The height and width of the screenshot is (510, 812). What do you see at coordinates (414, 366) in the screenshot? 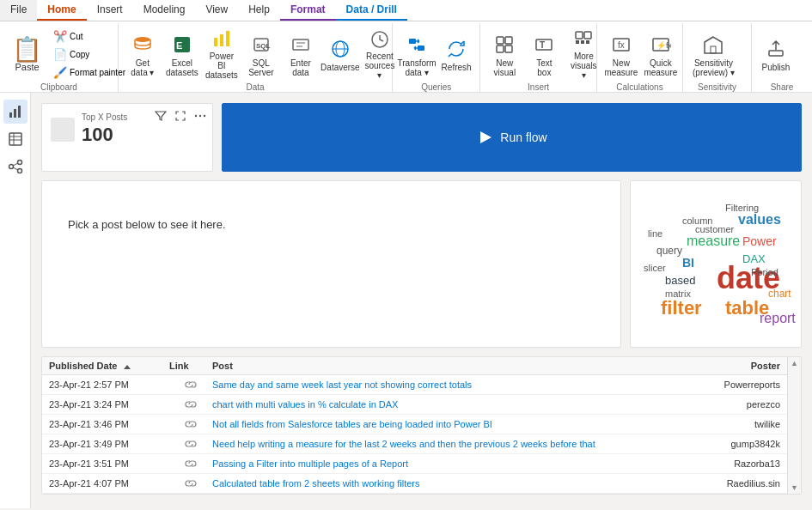
I see `table-header: Published Date Link Post Poster` at bounding box center [414, 366].